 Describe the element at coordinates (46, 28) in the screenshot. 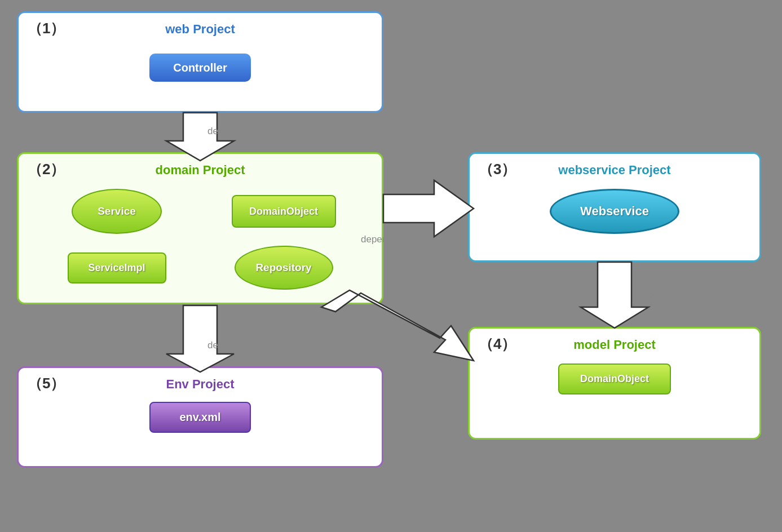

I see `box1-number: （1）` at that location.